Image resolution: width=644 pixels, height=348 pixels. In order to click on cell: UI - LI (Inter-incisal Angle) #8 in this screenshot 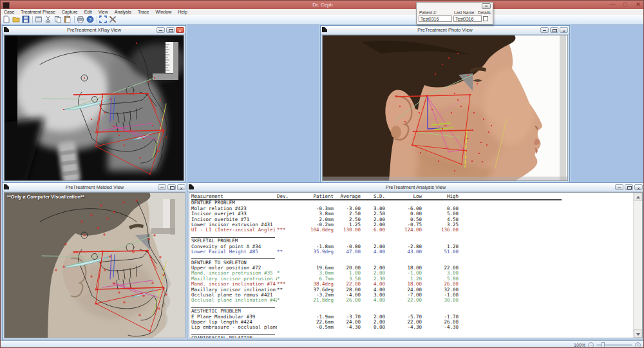, I will do `click(234, 230)`.